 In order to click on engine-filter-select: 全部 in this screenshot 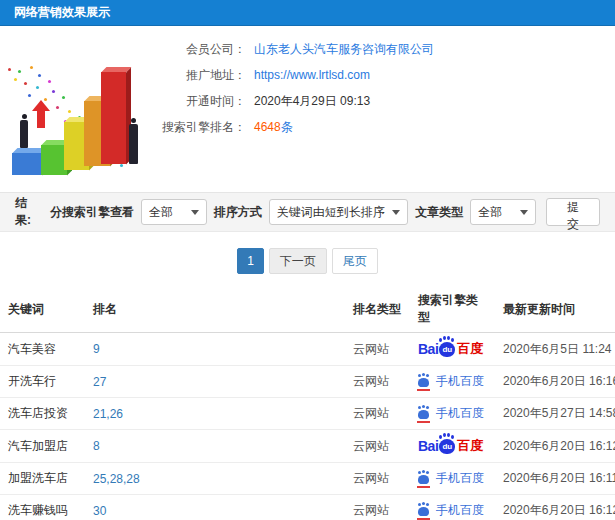, I will do `click(174, 212)`.